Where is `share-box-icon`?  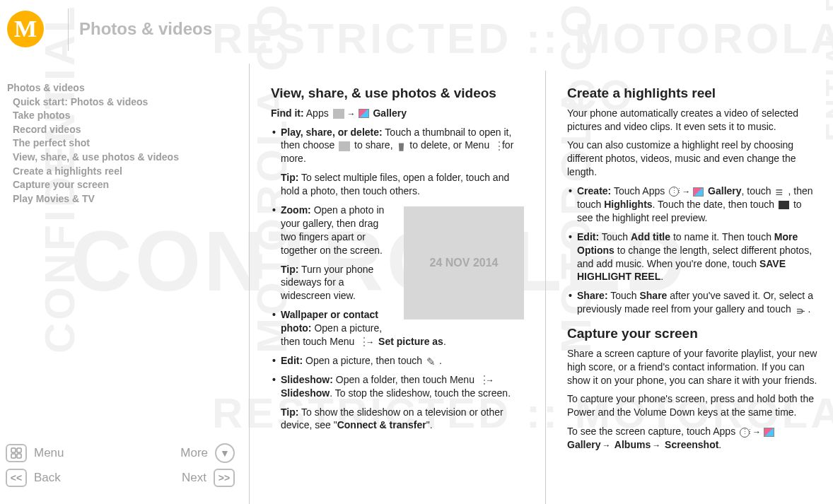 share-box-icon is located at coordinates (344, 146).